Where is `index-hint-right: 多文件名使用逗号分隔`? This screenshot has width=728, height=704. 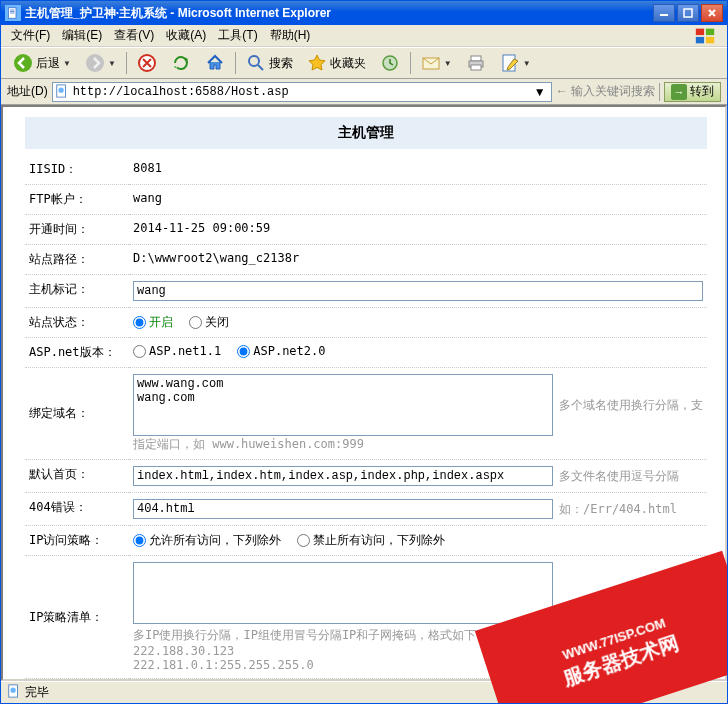 index-hint-right: 多文件名使用逗号分隔 is located at coordinates (616, 476).